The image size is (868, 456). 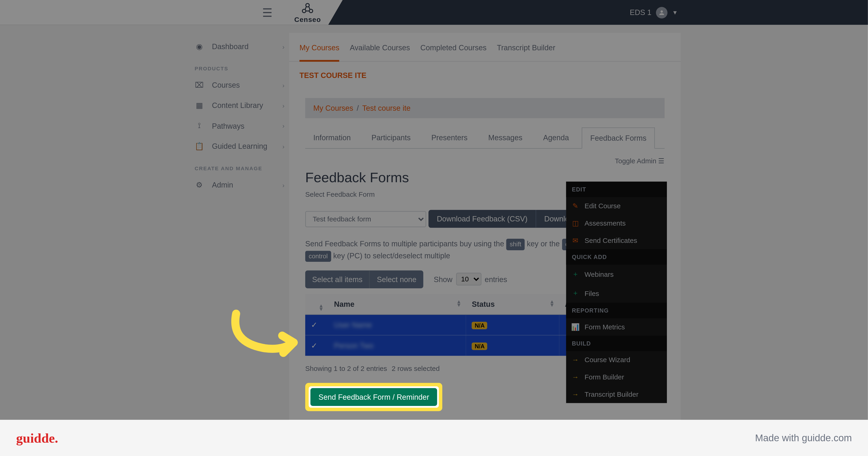 I want to click on col-name: Name▲▼, so click(x=397, y=304).